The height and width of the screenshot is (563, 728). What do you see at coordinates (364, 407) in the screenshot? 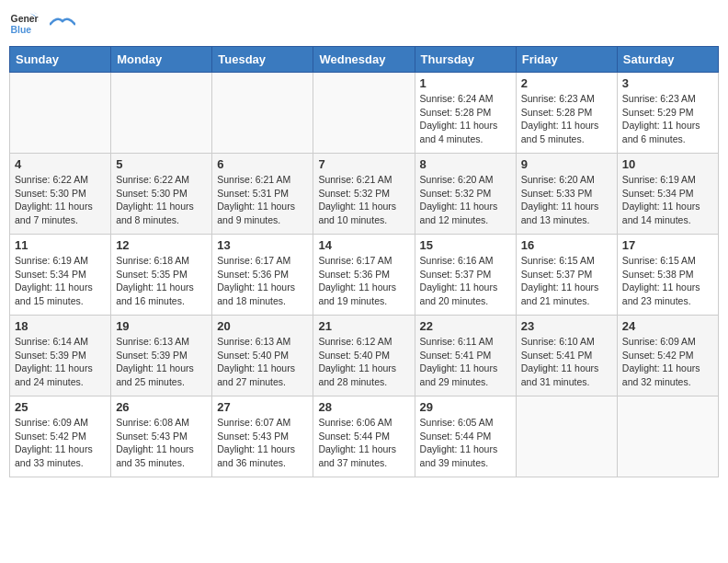
I see `day-number: 28` at bounding box center [364, 407].